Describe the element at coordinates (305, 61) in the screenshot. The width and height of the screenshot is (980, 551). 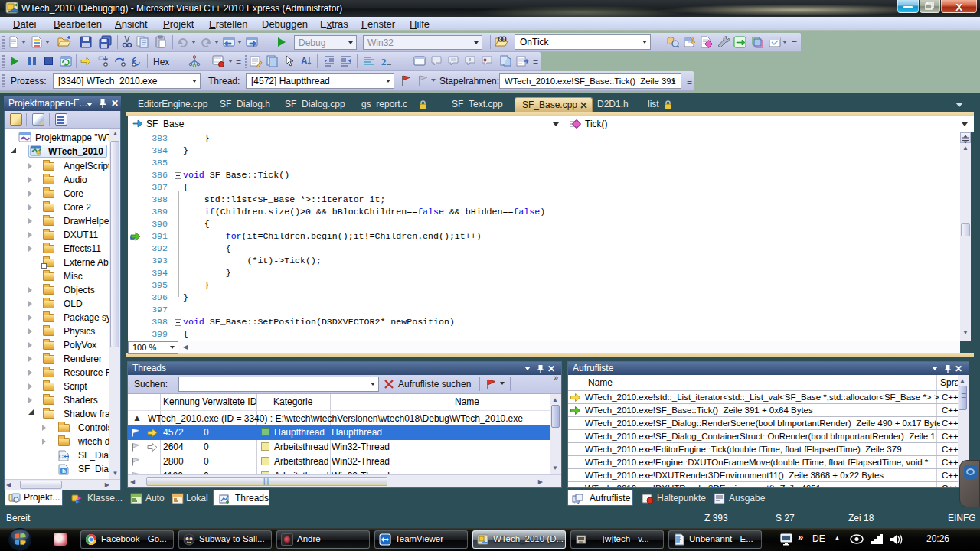
I see `svg-text: A` at that location.